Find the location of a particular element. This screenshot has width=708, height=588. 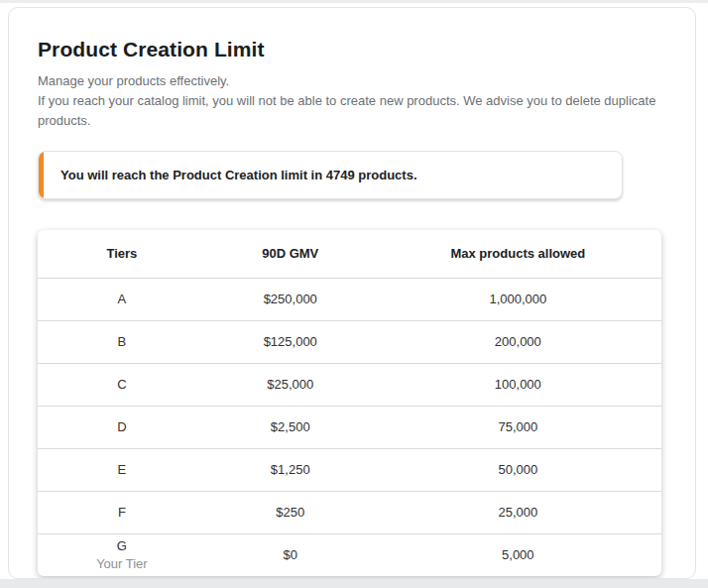

table-row: F$25025,000 is located at coordinates (349, 512).